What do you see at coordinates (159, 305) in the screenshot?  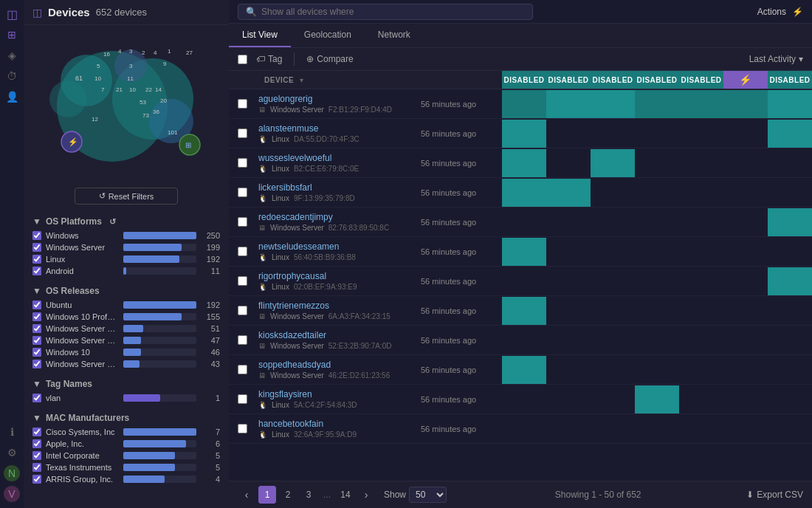 I see `filter-ubuntu-bar-wrap` at bounding box center [159, 305].